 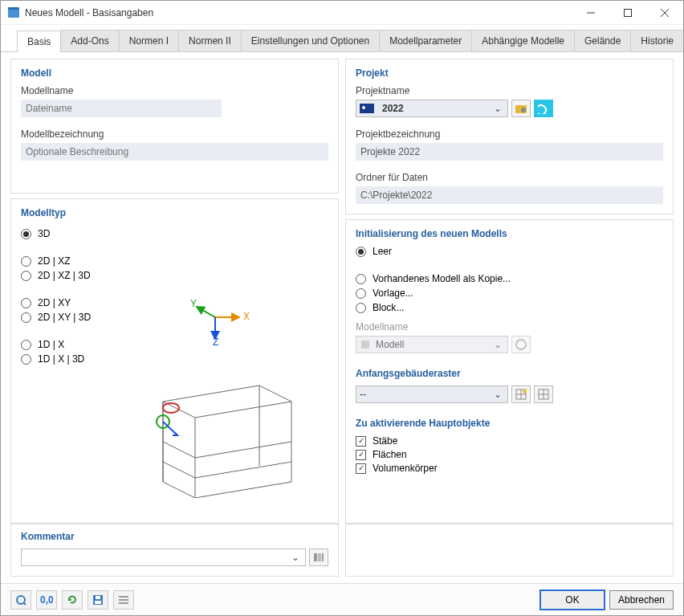 I want to click on project-manager-button, so click(x=521, y=108).